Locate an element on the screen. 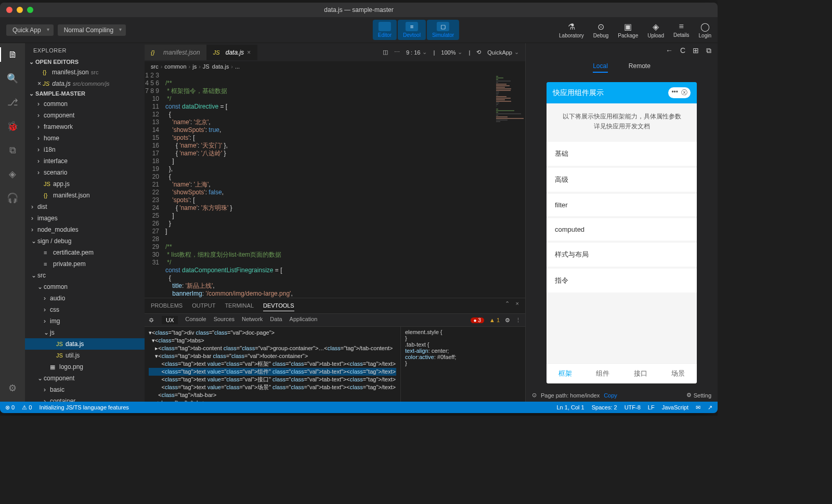  device-dropdown: QuickApp is located at coordinates (503, 52).